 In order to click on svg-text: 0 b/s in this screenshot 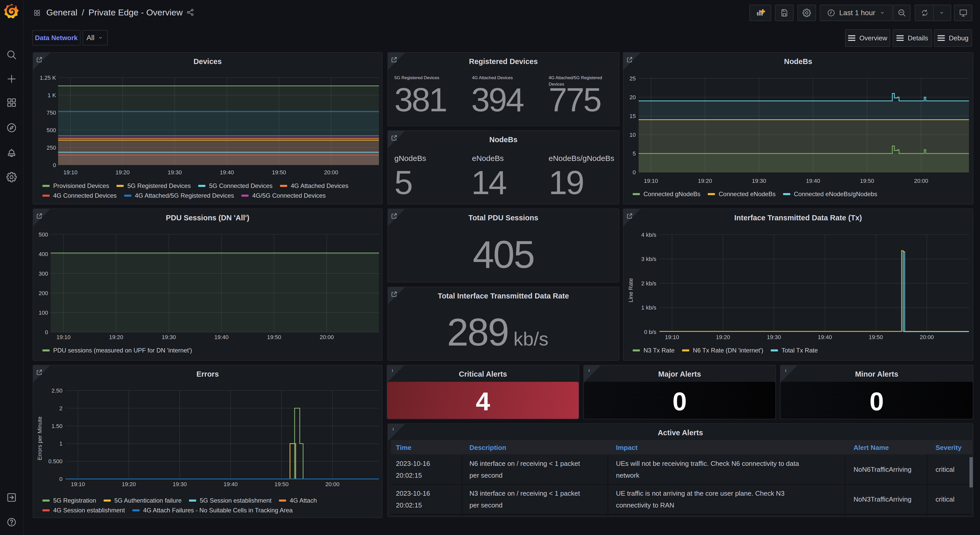, I will do `click(650, 332)`.